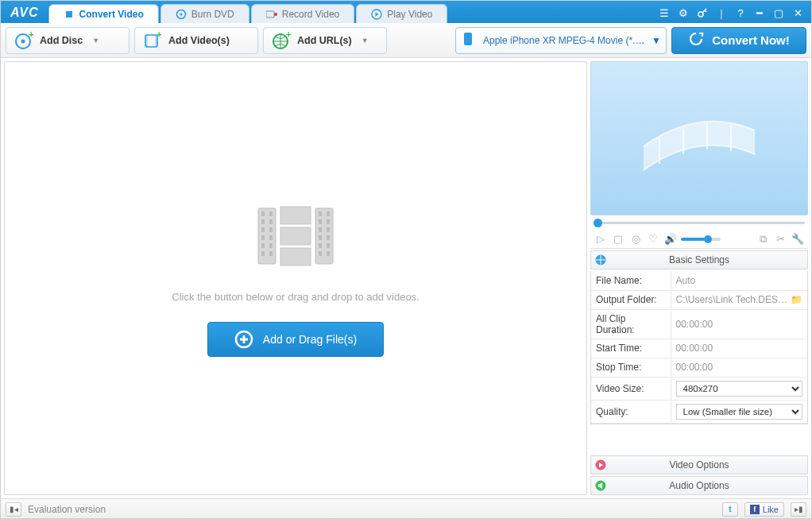 Image resolution: width=812 pixels, height=519 pixels. What do you see at coordinates (25, 14) in the screenshot?
I see `app-logo: AVC` at bounding box center [25, 14].